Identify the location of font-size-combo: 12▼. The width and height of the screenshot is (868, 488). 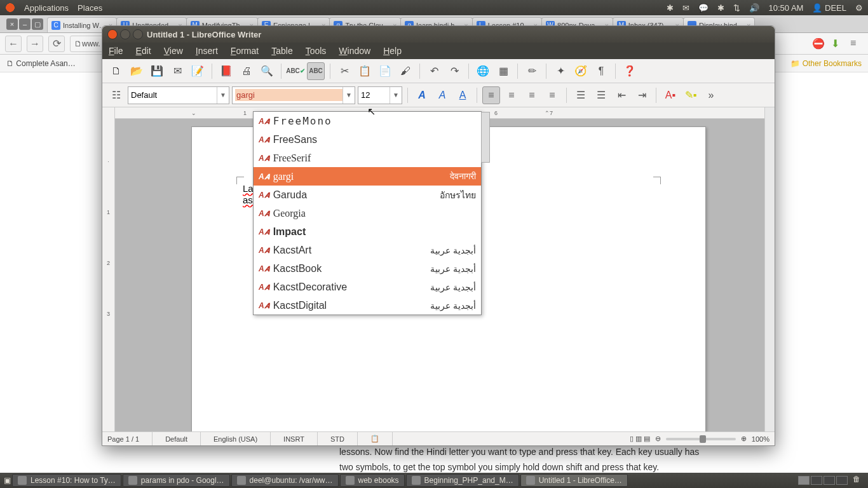
(380, 95).